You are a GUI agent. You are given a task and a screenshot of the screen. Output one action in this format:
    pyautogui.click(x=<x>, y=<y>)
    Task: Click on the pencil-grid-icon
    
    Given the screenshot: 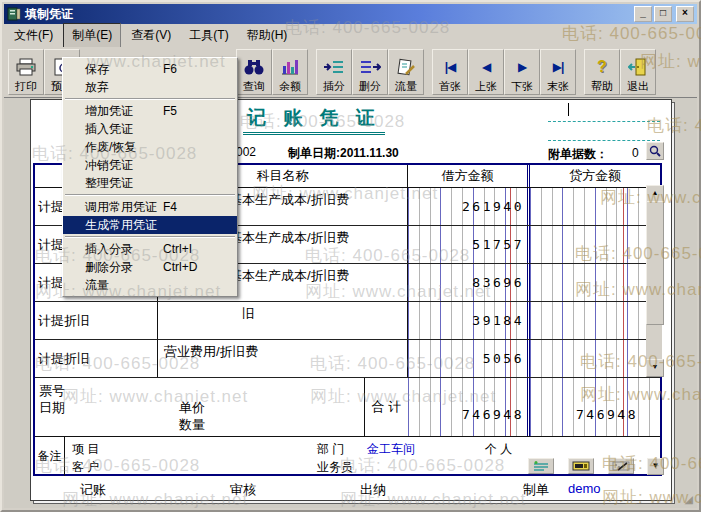 What is the action you would take?
    pyautogui.click(x=621, y=466)
    